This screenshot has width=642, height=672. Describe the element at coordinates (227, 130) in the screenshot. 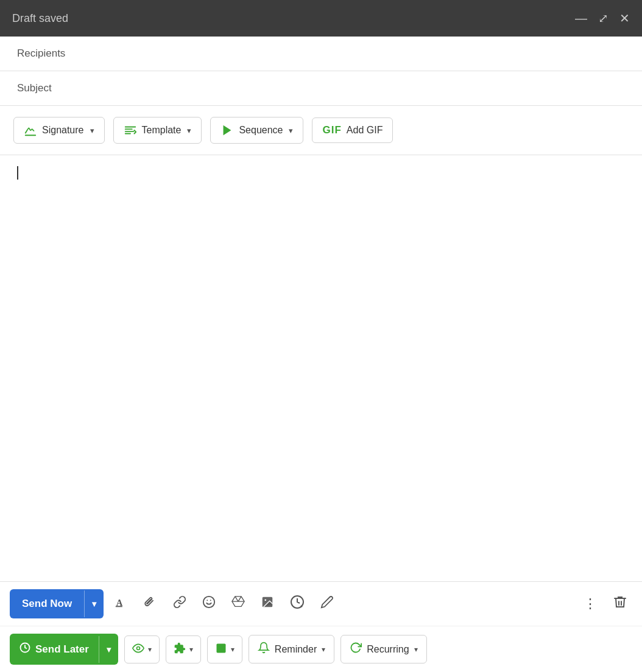

I see `sequence-icon` at that location.